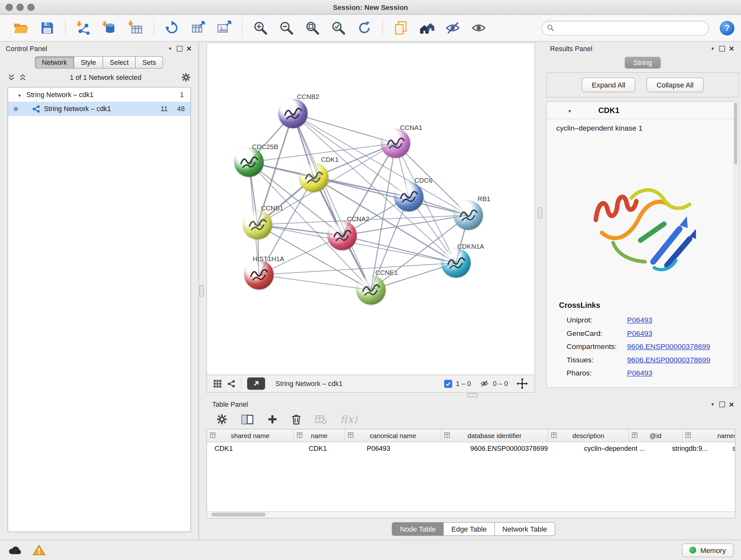 This screenshot has height=560, width=741. Describe the element at coordinates (54, 62) in the screenshot. I see `tab-network: Network` at that location.